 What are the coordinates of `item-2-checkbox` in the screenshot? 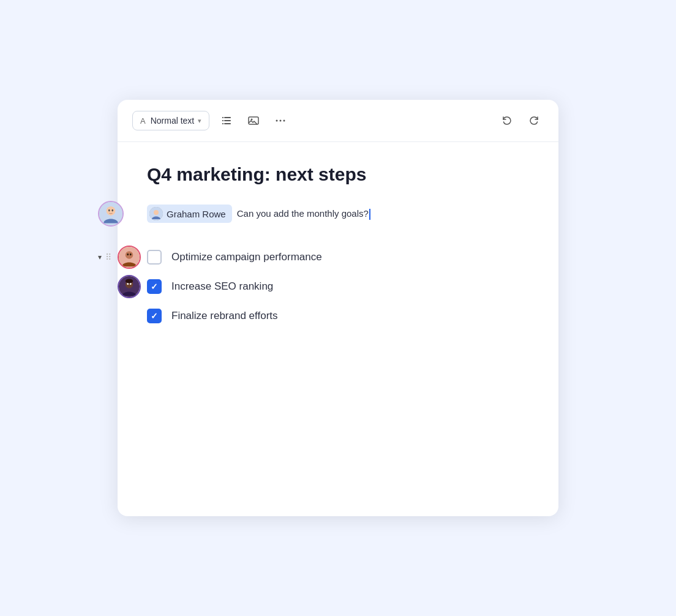 It's located at (154, 287).